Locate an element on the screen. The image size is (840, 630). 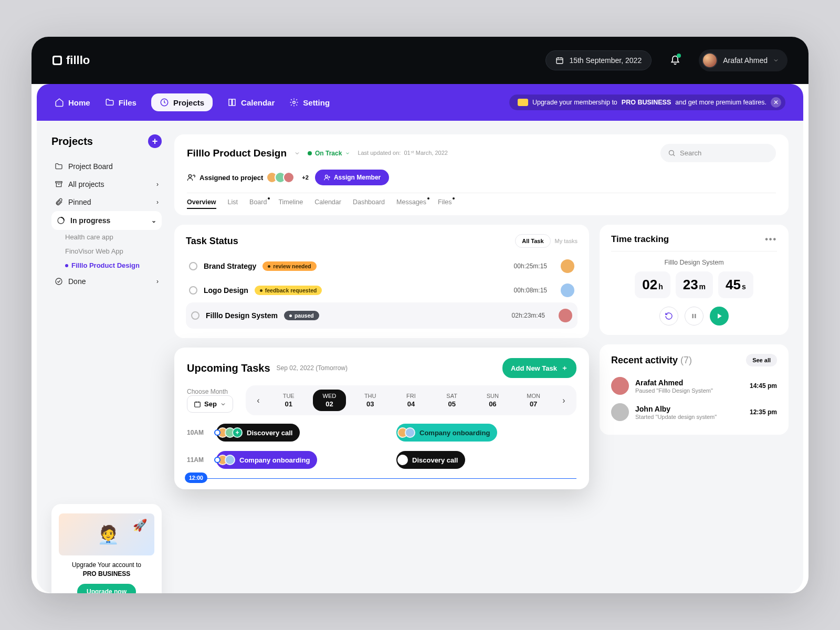
sidebar-sub-healthcare: Health care app is located at coordinates (107, 237).